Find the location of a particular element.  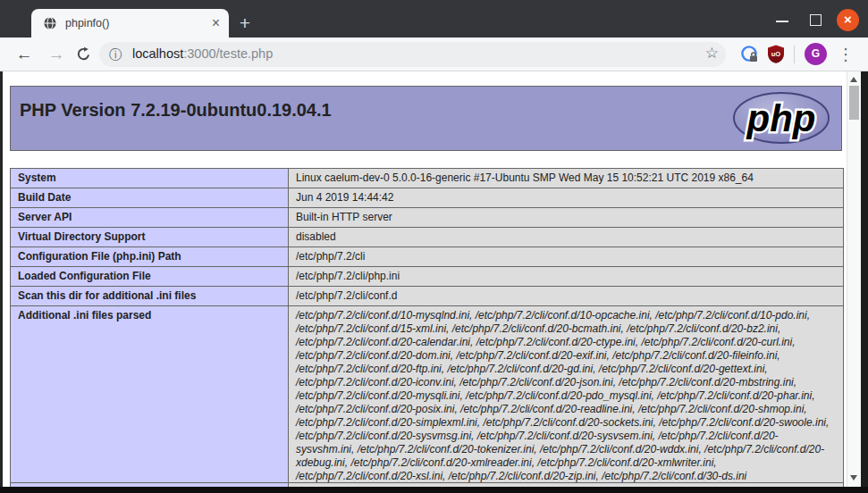

row-value: /etc/php/7.2/cli/php.ini is located at coordinates (567, 277).